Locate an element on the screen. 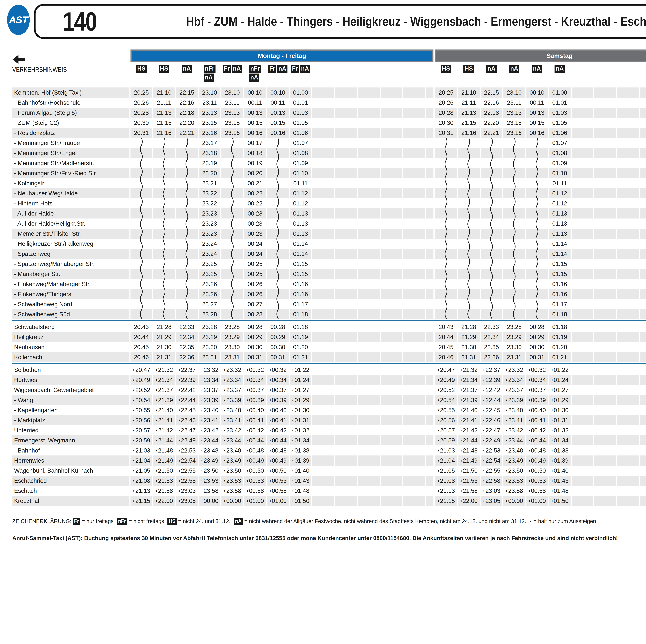  table-row: - Auf der Halde/Heiligkr.Str.23.2300.230… is located at coordinates (329, 223).